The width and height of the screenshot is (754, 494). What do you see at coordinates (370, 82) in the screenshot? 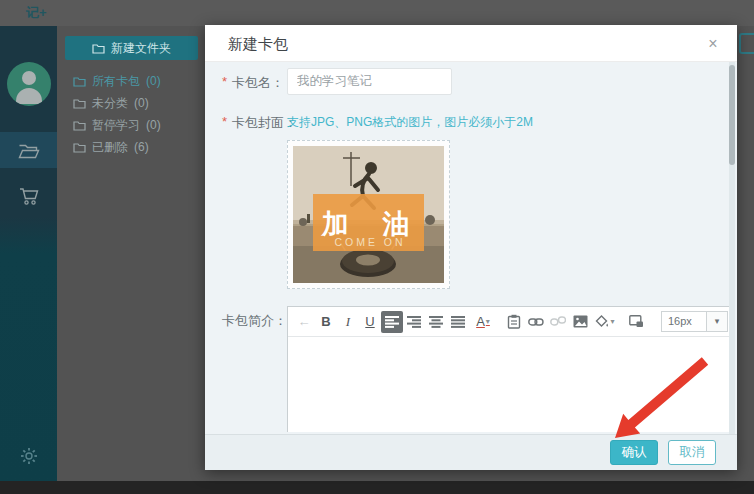
I see `cardpack-name-input` at bounding box center [370, 82].